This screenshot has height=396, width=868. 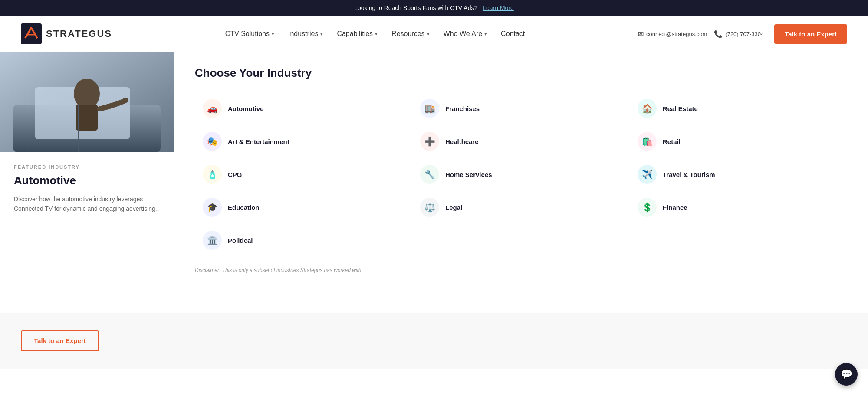 What do you see at coordinates (87, 189) in the screenshot?
I see `featured-info: FEATURED INDUSTRY Automotive Discover ho…` at bounding box center [87, 189].